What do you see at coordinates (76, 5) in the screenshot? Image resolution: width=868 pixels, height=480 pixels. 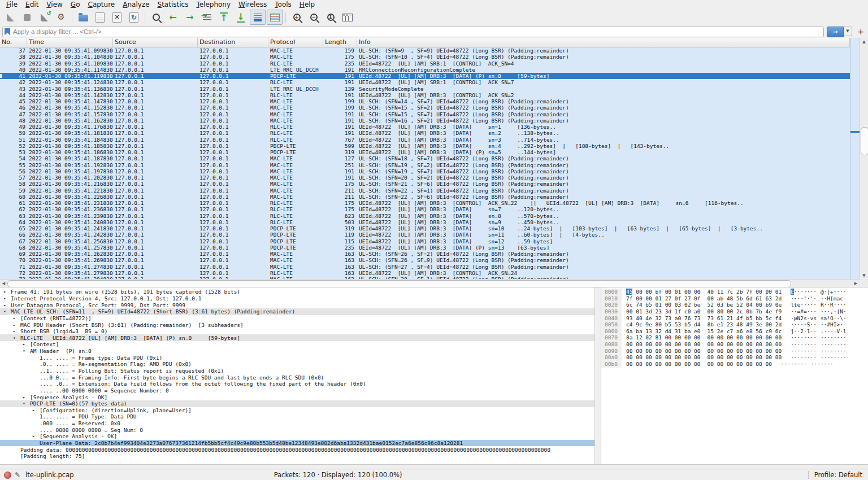 I see `menu-item: Go` at bounding box center [76, 5].